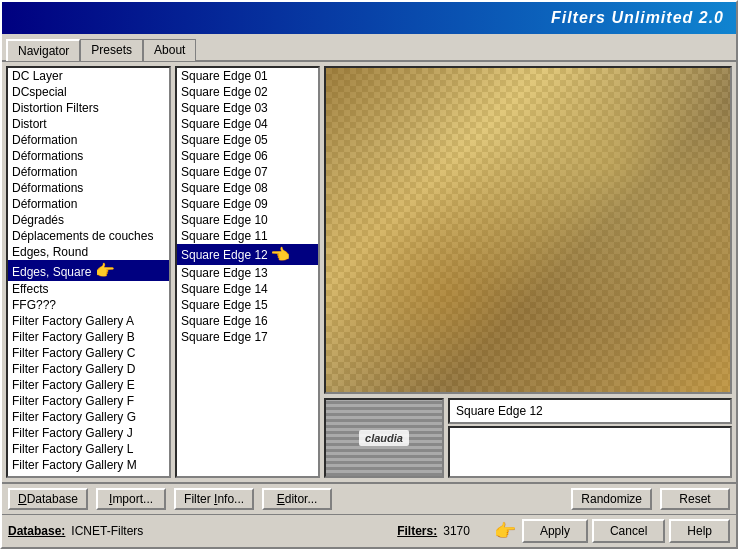 This screenshot has width=738, height=549. What do you see at coordinates (88, 449) in the screenshot?
I see `category-item: Filter Factory Gallery L` at bounding box center [88, 449].